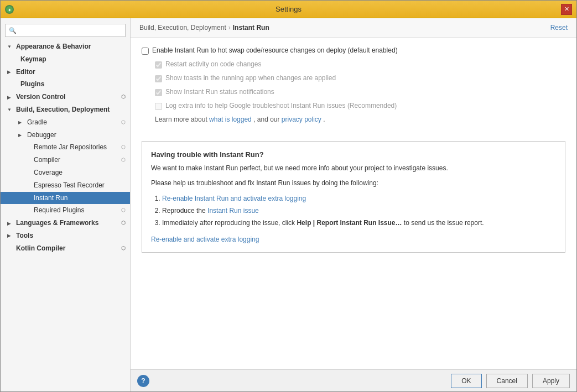 The image size is (577, 392). What do you see at coordinates (559, 28) in the screenshot?
I see `reset-button: Reset` at bounding box center [559, 28].